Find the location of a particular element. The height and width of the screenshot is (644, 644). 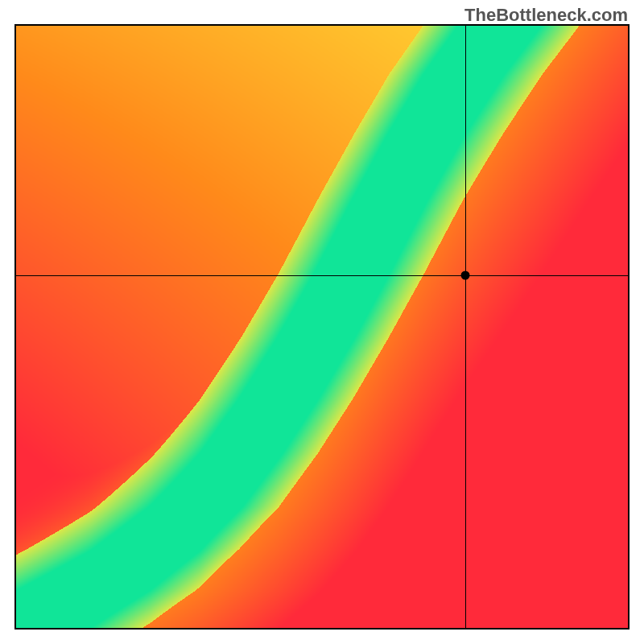

data-marker is located at coordinates (465, 275).